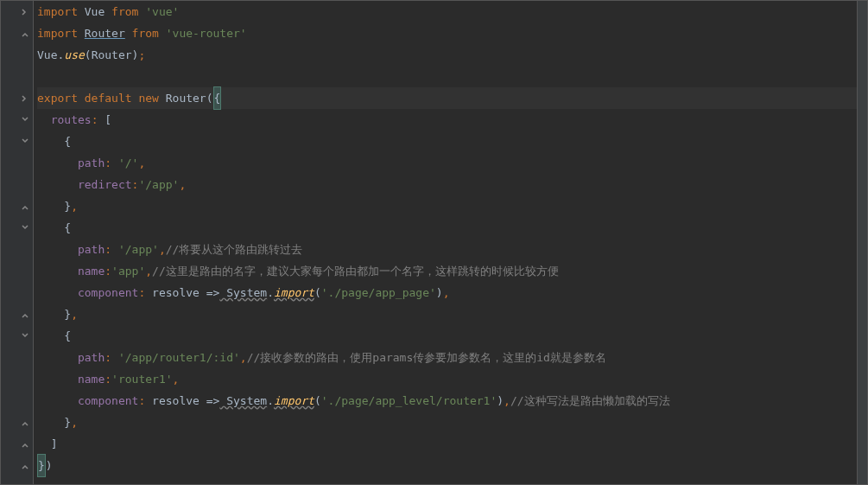 The width and height of the screenshot is (868, 485). Describe the element at coordinates (447, 99) in the screenshot. I see `code-line-current: export default new Router({` at that location.